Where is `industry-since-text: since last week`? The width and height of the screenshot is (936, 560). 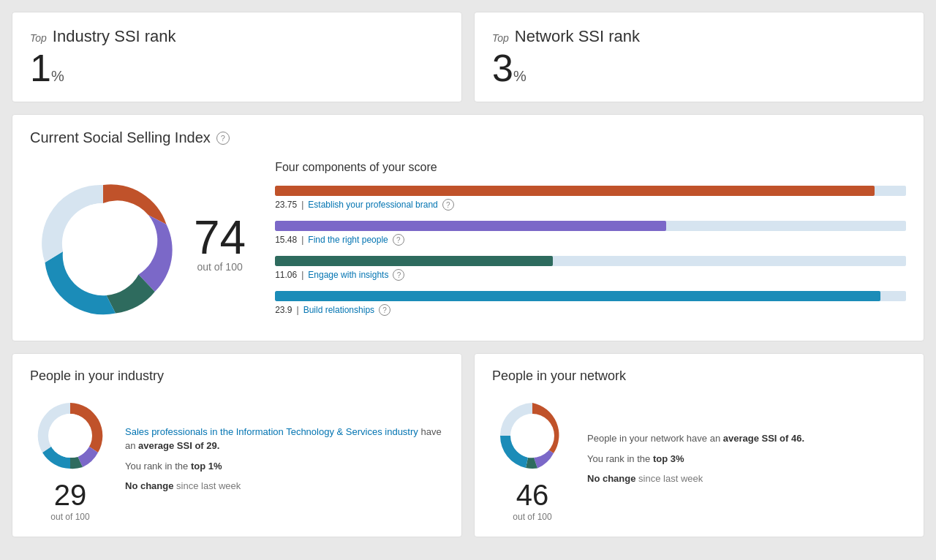 industry-since-text: since last week is located at coordinates (208, 485).